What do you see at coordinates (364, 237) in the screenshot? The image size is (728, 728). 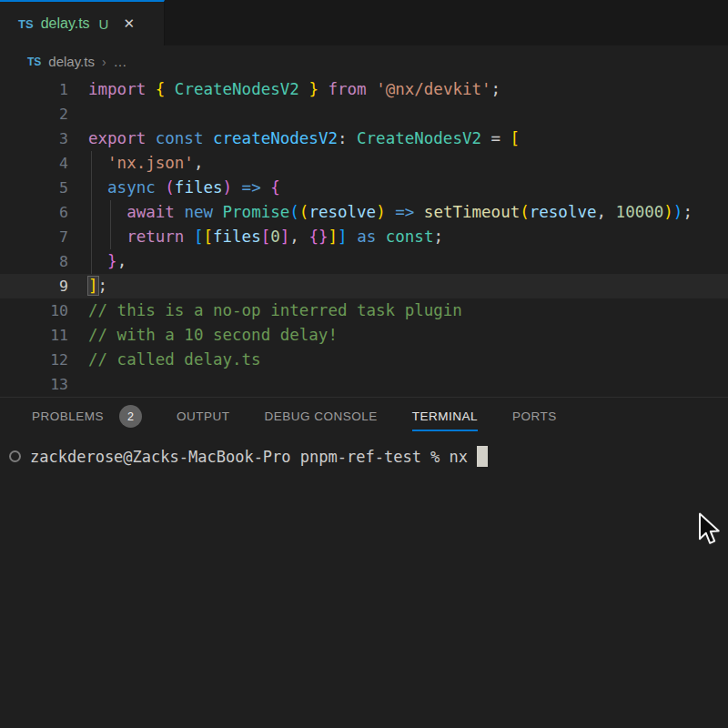 I see `code-line: 7 return [[files[0], {}]] as const;` at bounding box center [364, 237].